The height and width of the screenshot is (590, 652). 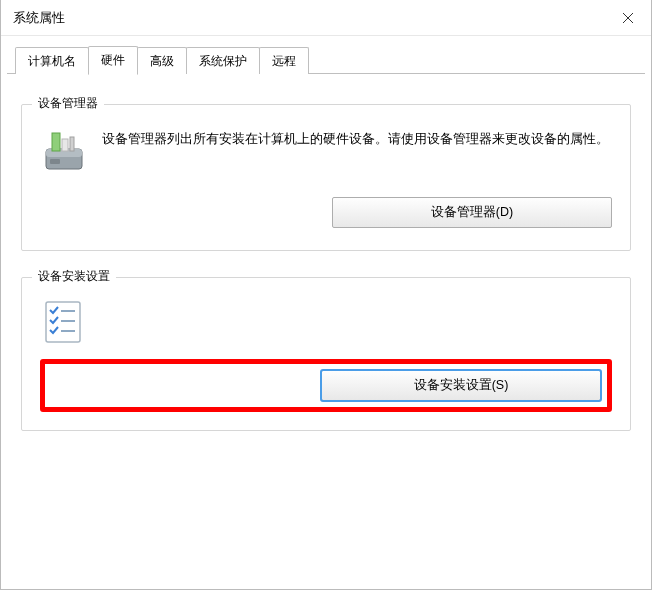 What do you see at coordinates (74, 276) in the screenshot?
I see `group-install-settings-title: 设备安装设置` at bounding box center [74, 276].